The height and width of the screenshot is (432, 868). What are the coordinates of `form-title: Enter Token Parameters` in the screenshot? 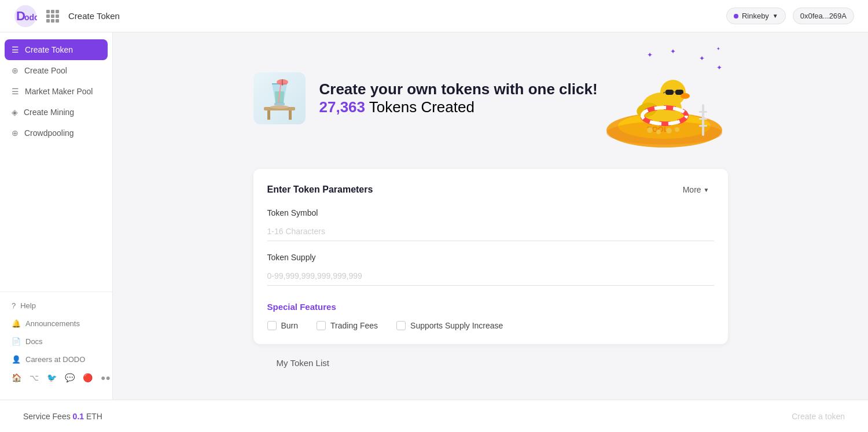 It's located at (321, 190).